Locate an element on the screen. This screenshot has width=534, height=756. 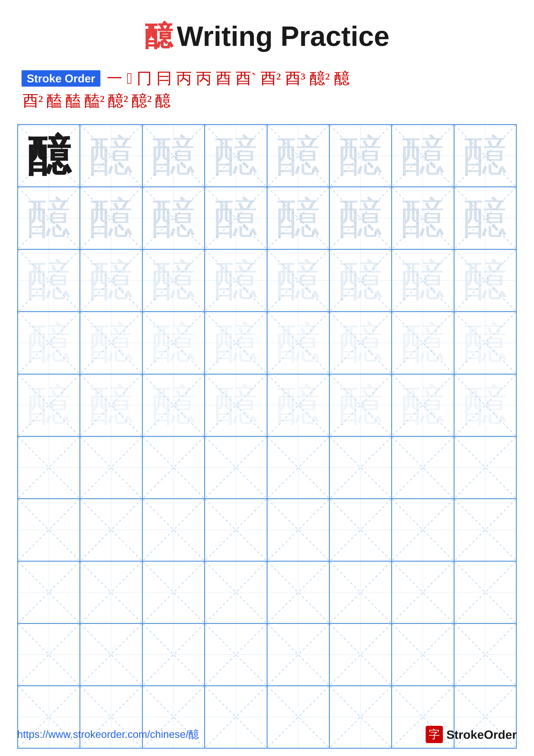
grid-cell-5-1: 醷 is located at coordinates (49, 405).